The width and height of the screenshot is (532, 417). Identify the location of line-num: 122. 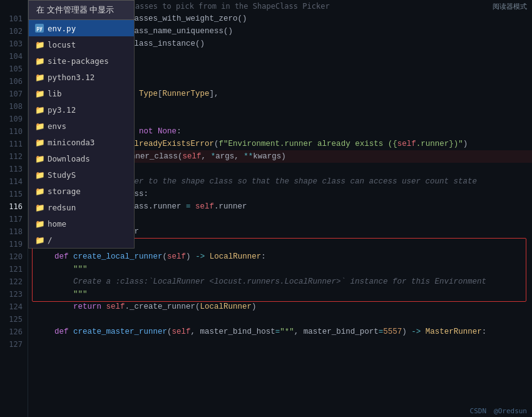
(14, 282).